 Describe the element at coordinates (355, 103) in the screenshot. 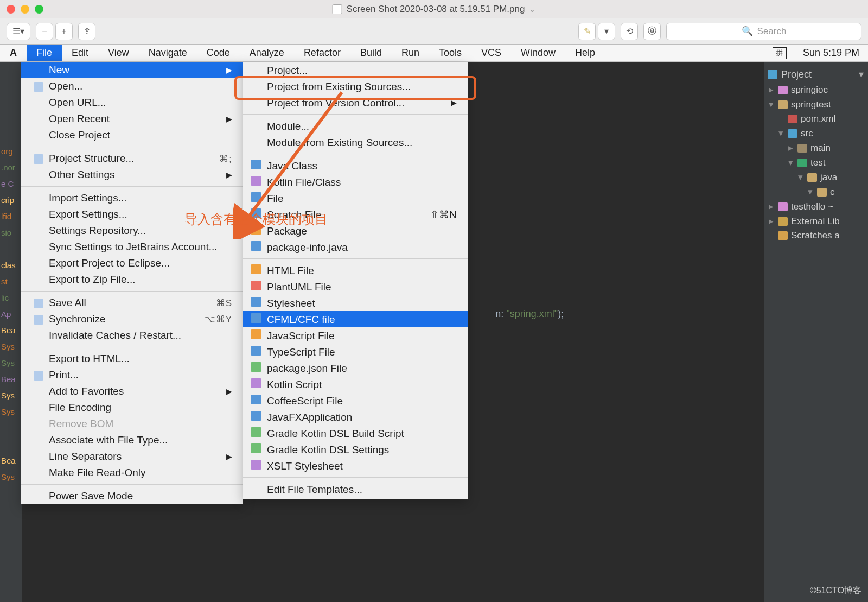

I see `new-submenu-item: Project from Version Control...▶` at that location.